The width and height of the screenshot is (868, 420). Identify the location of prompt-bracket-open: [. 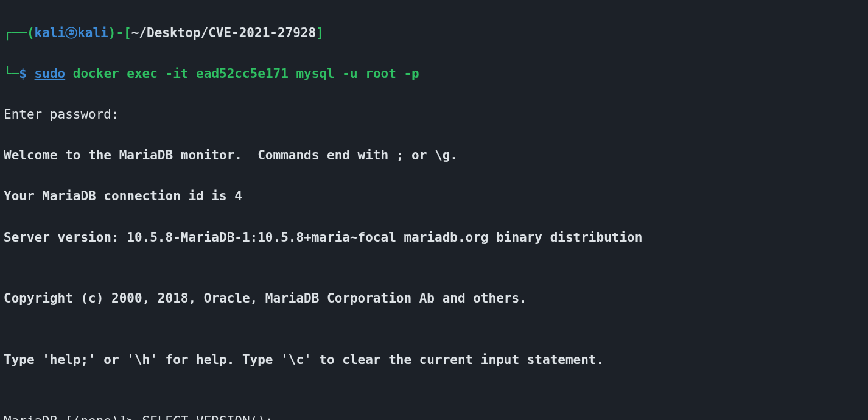
(128, 33).